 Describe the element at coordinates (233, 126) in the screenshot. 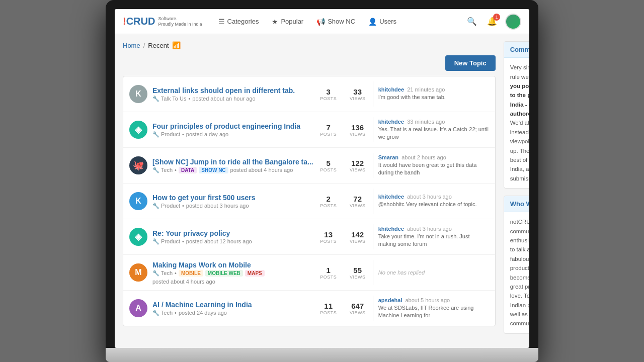

I see `topic-title: Four principles of product engineering I…` at that location.